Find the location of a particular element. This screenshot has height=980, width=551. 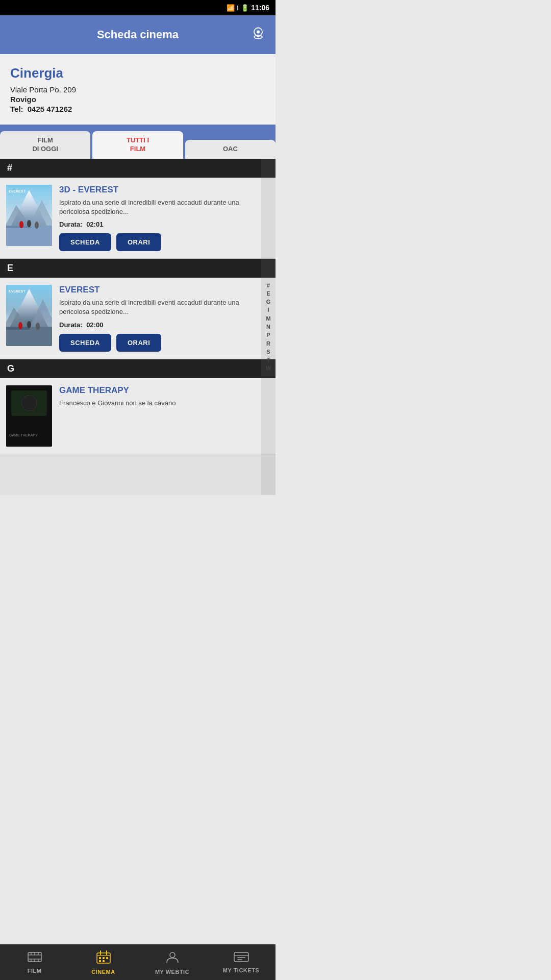

duration-value-ev: 02:00 is located at coordinates (95, 325).